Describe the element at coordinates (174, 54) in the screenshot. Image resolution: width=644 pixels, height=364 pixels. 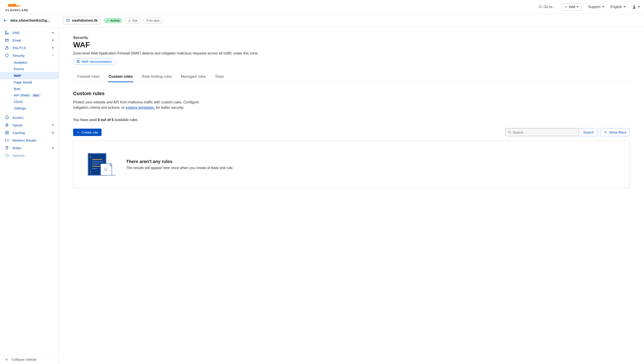
I see `page-description: Zone-level Web Application Firewall (WAF…` at that location.